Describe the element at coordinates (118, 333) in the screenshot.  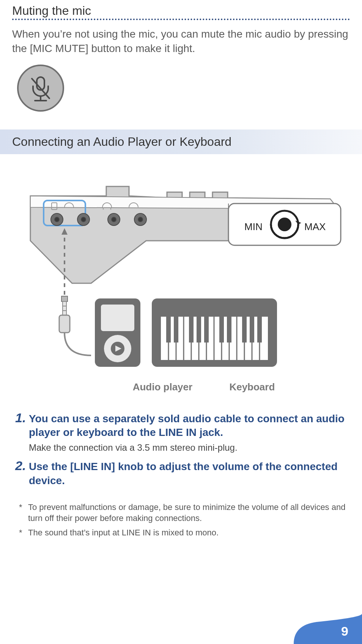
I see `audio-player-icon` at that location.